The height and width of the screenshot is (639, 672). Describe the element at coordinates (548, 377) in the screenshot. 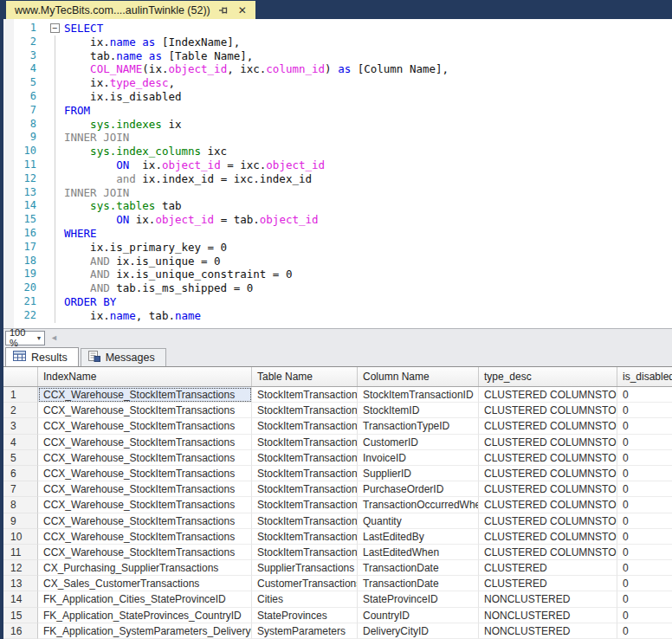

I see `grid-column-header: type_desc` at that location.